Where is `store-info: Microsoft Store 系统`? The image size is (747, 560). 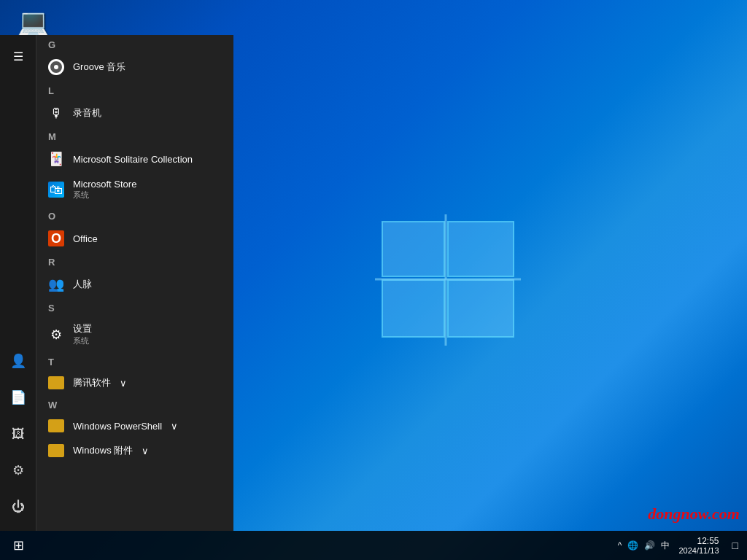 store-info: Microsoft Store 系统 is located at coordinates (147, 190).